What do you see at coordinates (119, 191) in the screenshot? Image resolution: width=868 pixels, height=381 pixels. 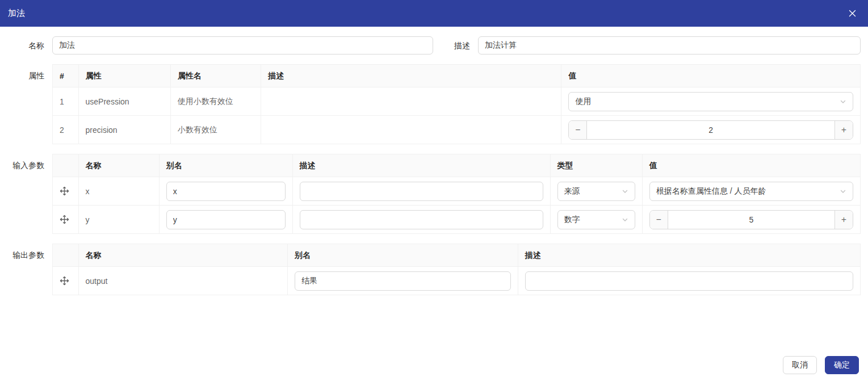 I see `param-name-cell: x` at bounding box center [119, 191].